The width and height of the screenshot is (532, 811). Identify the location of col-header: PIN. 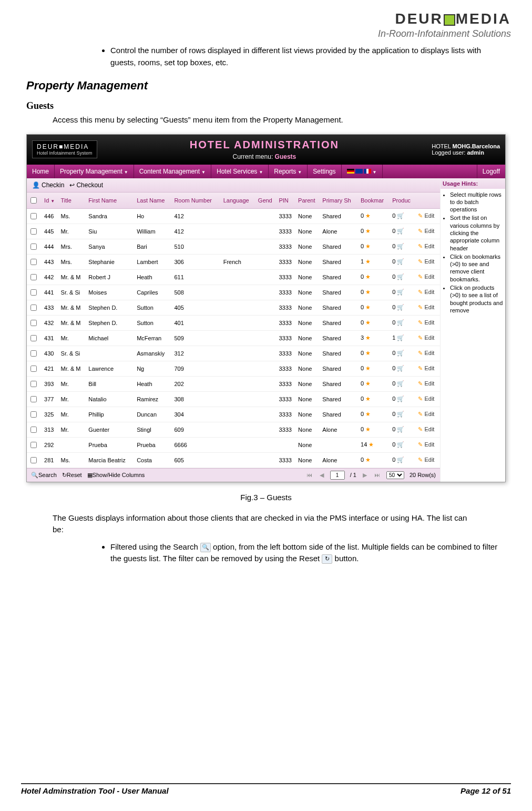
(287, 201).